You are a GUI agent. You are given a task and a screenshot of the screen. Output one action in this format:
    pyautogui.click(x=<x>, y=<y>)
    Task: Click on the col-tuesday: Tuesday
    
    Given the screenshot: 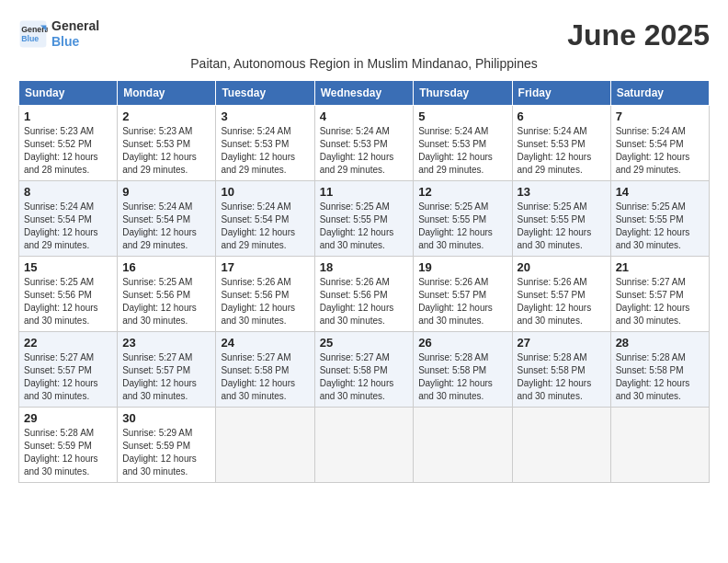 What is the action you would take?
    pyautogui.click(x=265, y=94)
    